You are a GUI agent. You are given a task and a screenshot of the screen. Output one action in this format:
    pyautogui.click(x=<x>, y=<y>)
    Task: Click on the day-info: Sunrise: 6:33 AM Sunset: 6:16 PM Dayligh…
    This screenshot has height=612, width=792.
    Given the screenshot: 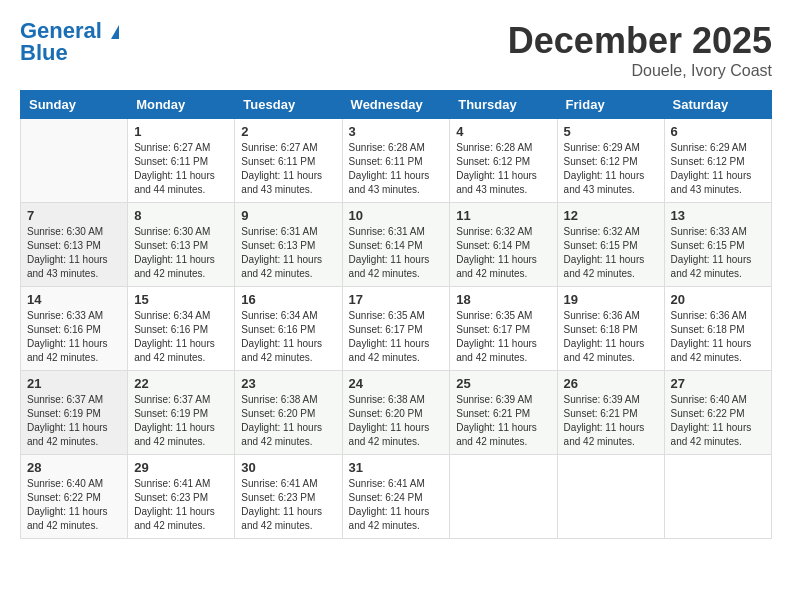 What is the action you would take?
    pyautogui.click(x=74, y=337)
    